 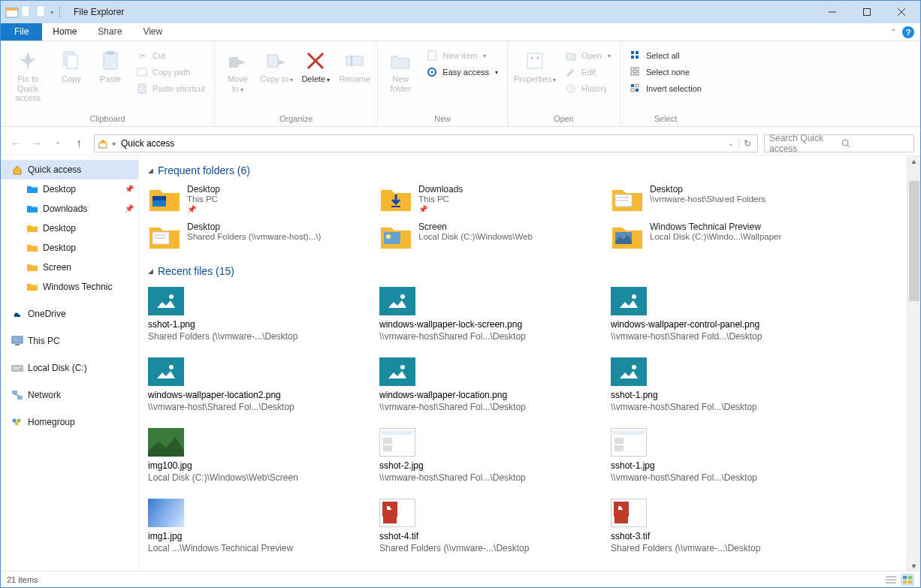 What do you see at coordinates (110, 66) in the screenshot?
I see `paste-button: Paste` at bounding box center [110, 66].